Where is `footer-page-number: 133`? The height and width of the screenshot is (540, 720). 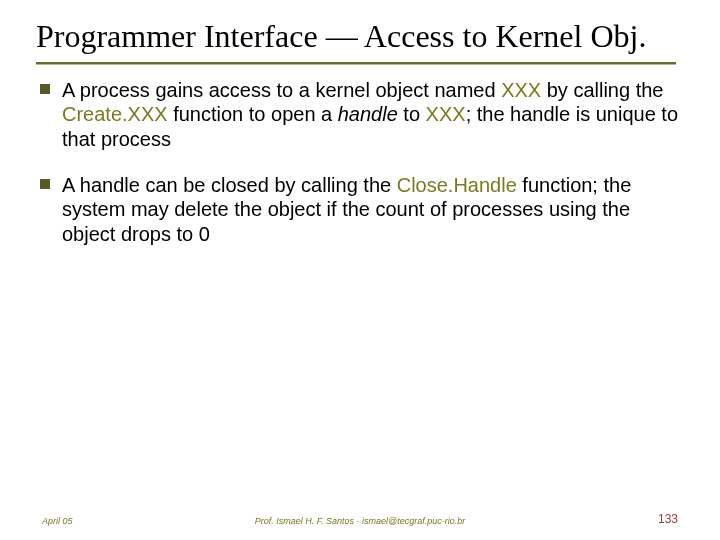
footer-page-number: 133 is located at coordinates (668, 519).